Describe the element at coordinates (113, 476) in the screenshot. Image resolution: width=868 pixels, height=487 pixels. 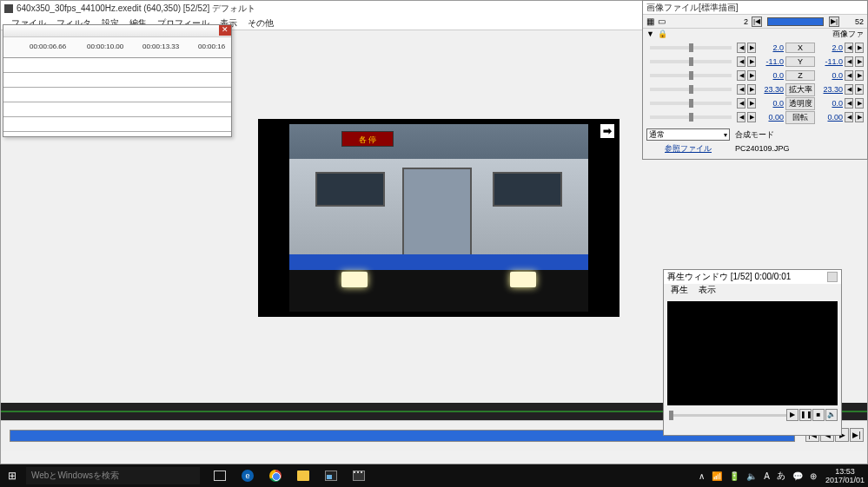
I see `search-input: WebとWindowsを検索` at that location.